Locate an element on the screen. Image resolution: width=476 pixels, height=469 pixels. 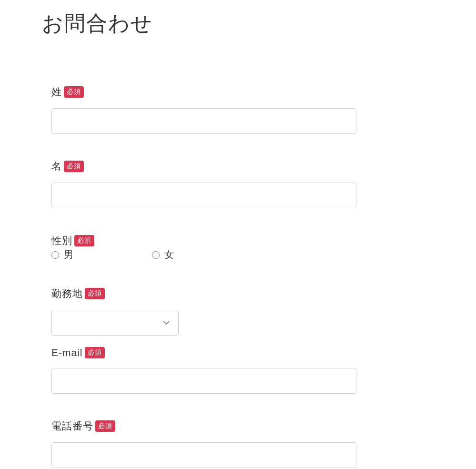
gender-label-text: 性別 is located at coordinates (62, 241).